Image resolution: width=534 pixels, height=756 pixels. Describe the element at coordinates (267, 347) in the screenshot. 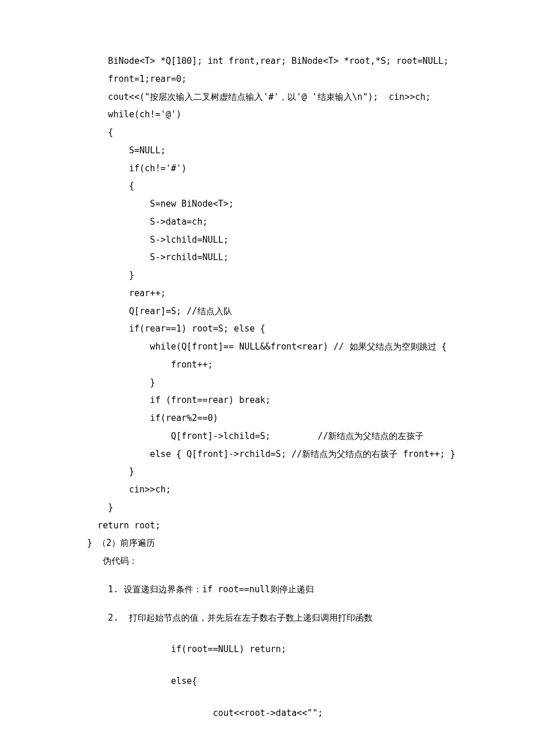

I see `code-line: while(Q[front]== NULL&&front<rear) // 如果…` at that location.